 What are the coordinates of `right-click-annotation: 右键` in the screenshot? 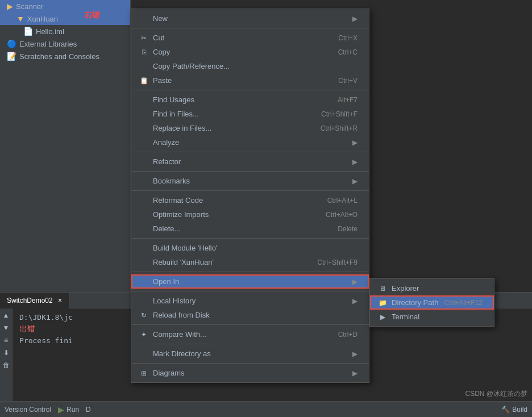 It's located at (92, 15).